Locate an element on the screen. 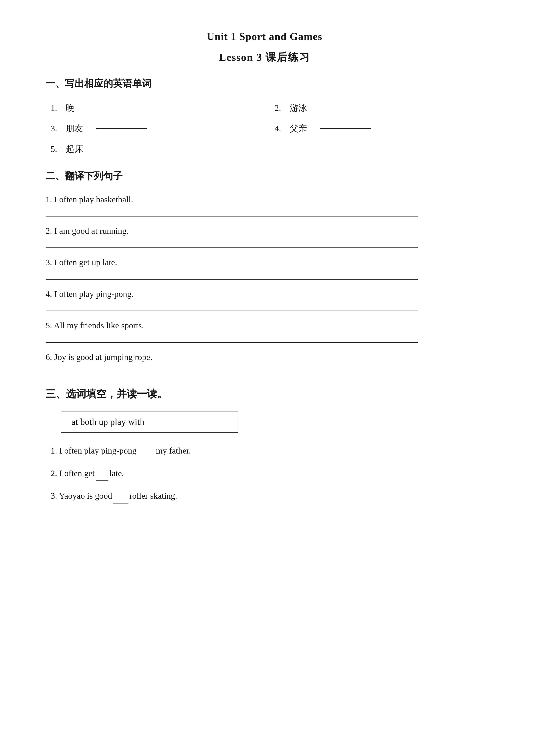  trans-text-3: I often get up late. is located at coordinates (86, 262).